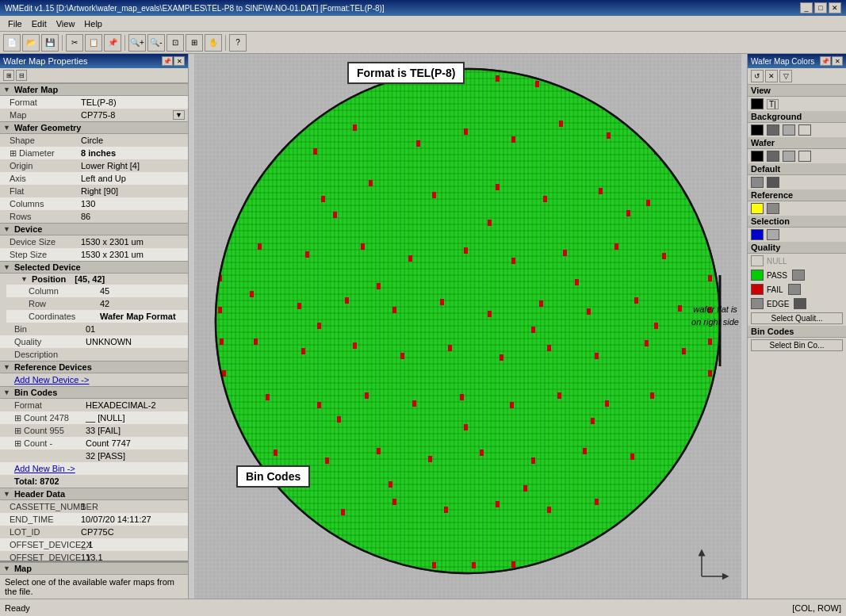  Describe the element at coordinates (6, 229) in the screenshot. I see `device-expand-icon: ▼` at that location.